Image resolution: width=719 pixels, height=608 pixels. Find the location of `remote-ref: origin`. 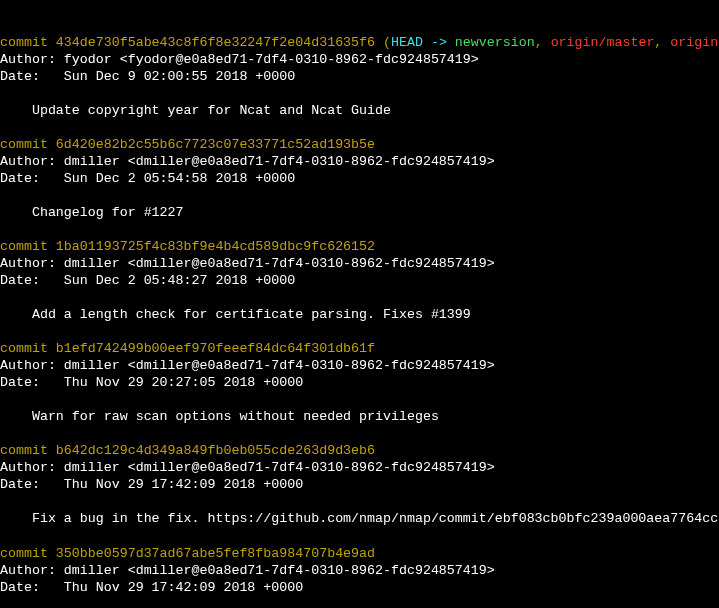

remote-ref: origin is located at coordinates (694, 42).